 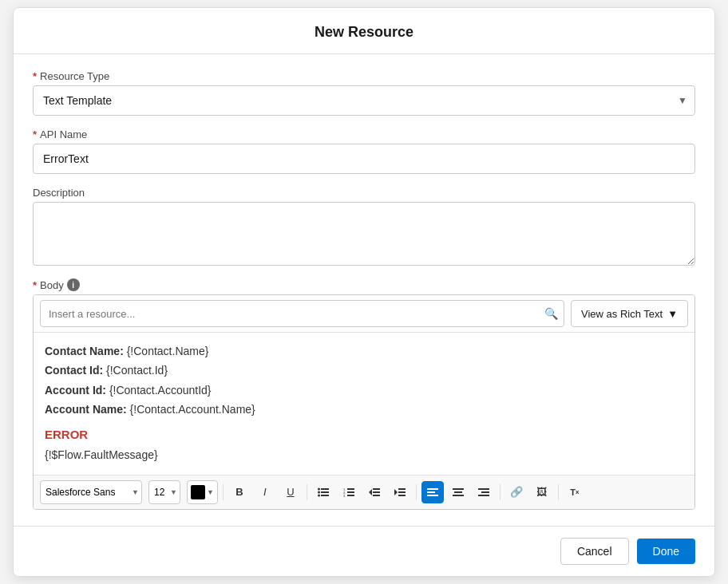 What do you see at coordinates (364, 93) in the screenshot?
I see `resource-type-group: * Resource Type Text Template Variable C…` at bounding box center [364, 93].